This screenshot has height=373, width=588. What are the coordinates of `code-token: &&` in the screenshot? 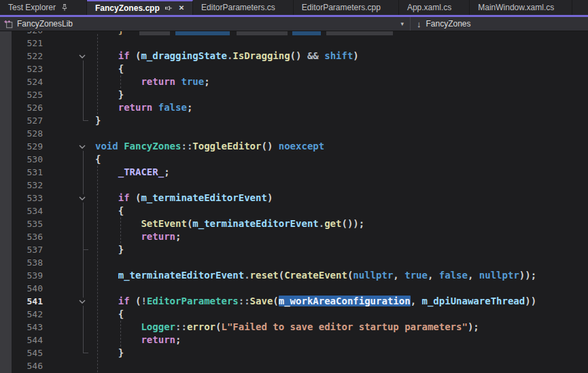 It's located at (313, 56).